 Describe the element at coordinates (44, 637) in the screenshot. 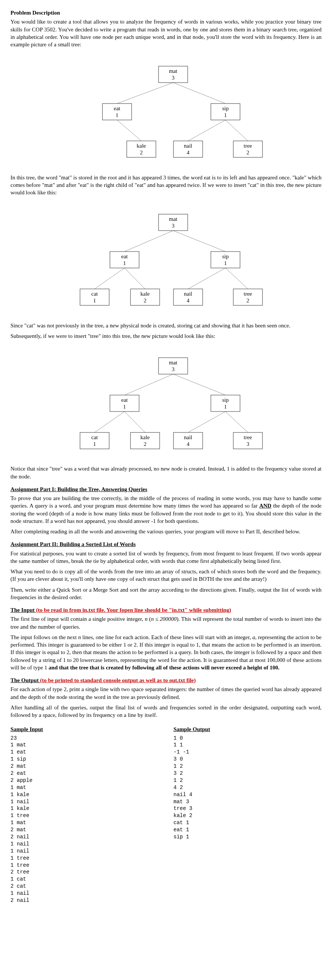

I see `text: The input follows on the next` at that location.